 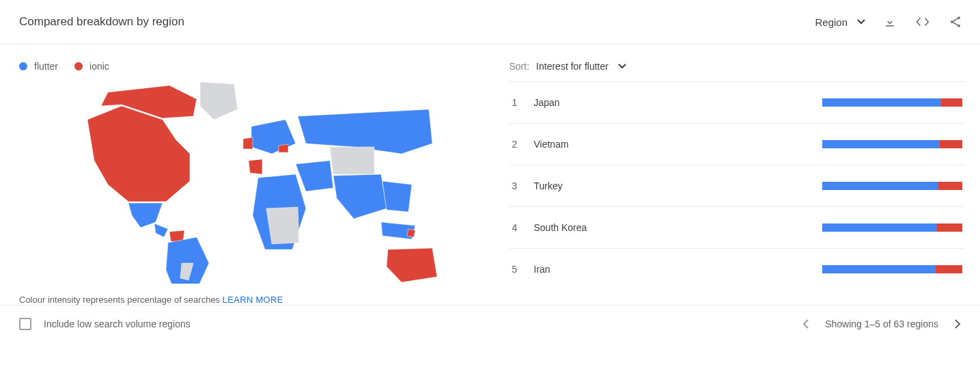 What do you see at coordinates (490, 324) in the screenshot?
I see `panel-footer: Include low search volume regions Showin…` at bounding box center [490, 324].